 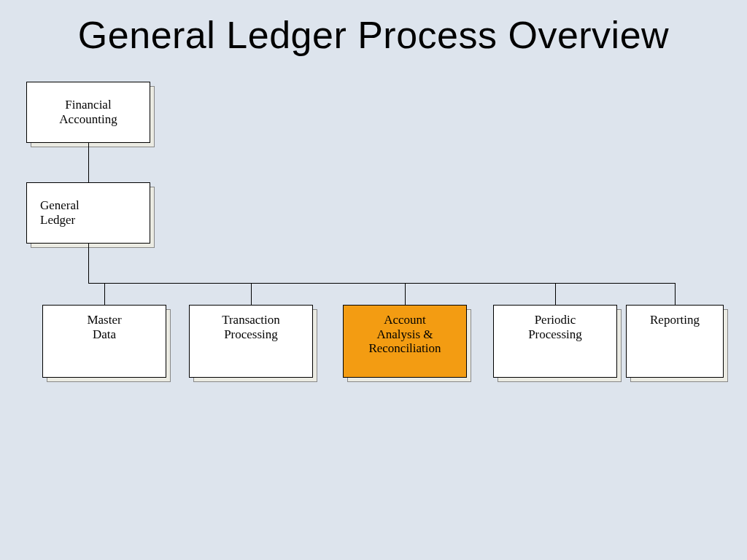 I want to click on node-label: Financial Accounting, so click(x=88, y=112).